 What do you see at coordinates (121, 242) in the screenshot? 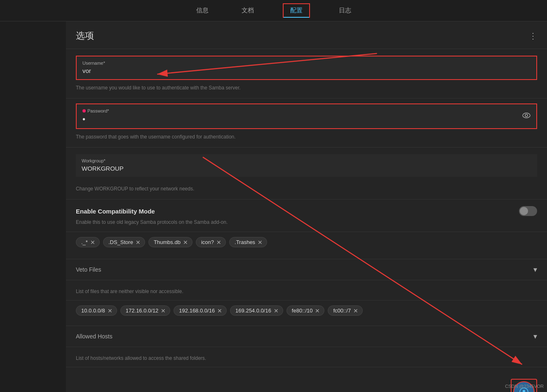
I see `tag-veto-1-label: .DS_Store` at bounding box center [121, 242].